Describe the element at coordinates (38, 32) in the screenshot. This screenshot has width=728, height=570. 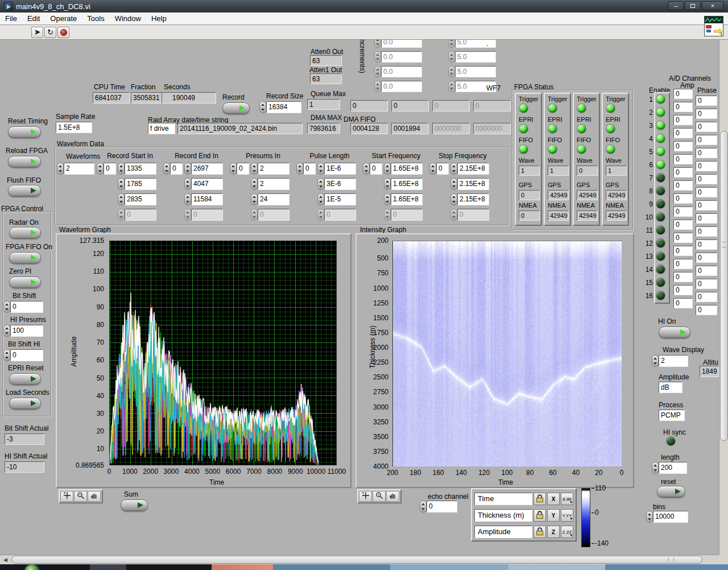
I see `run-button: ➤` at that location.